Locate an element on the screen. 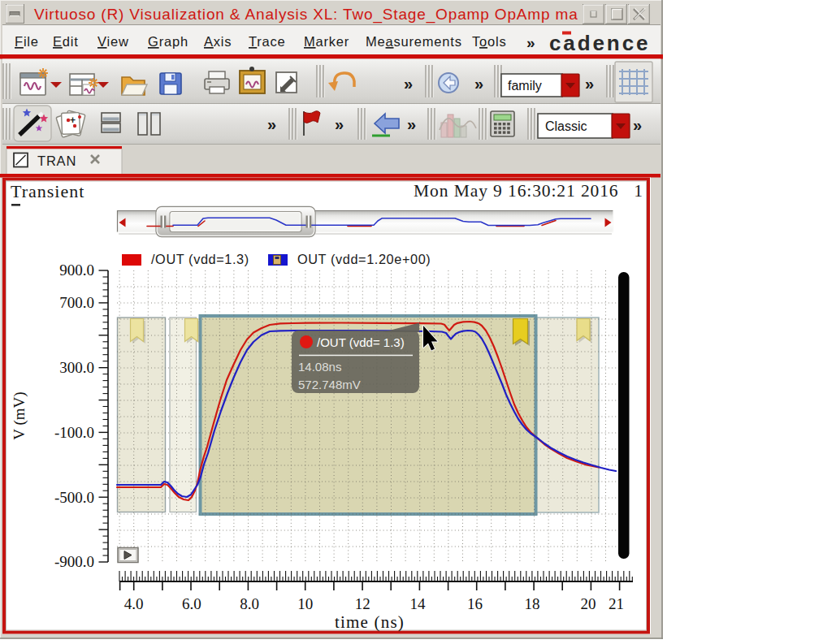 The width and height of the screenshot is (823, 644). svg-text: Trace is located at coordinates (267, 41).